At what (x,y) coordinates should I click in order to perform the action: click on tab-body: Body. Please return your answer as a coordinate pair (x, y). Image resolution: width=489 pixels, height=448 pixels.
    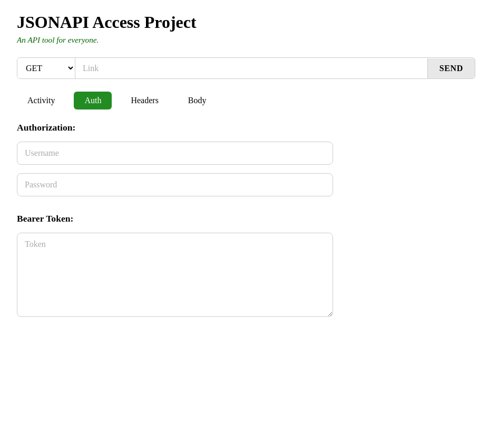
    Looking at the image, I should click on (197, 101).